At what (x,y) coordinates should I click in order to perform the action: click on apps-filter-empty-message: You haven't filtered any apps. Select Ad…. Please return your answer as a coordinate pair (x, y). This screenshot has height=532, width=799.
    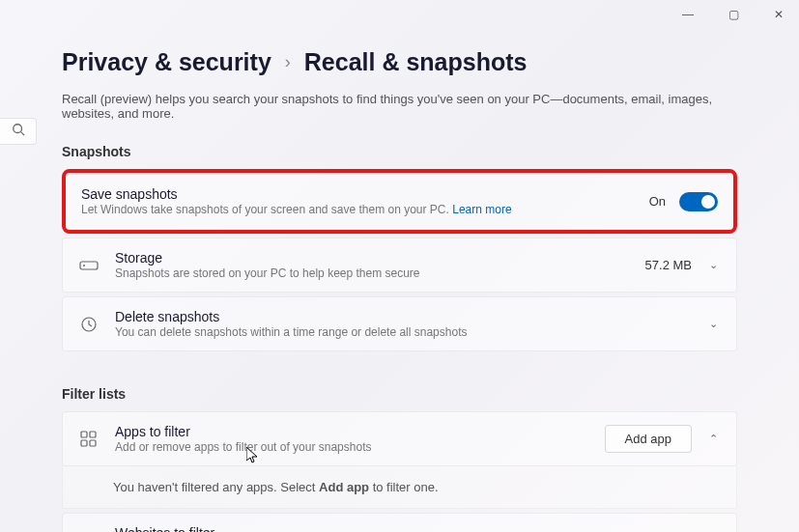
    Looking at the image, I should click on (400, 488).